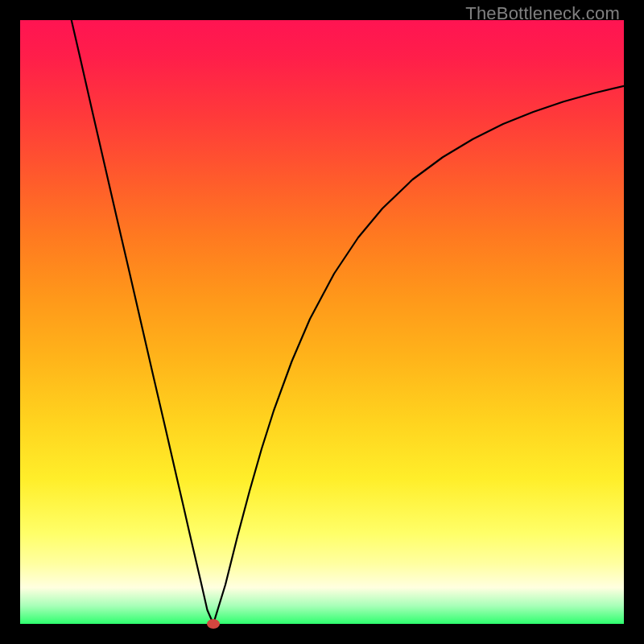  I want to click on watermark: TheBottleneck.com, so click(543, 14).